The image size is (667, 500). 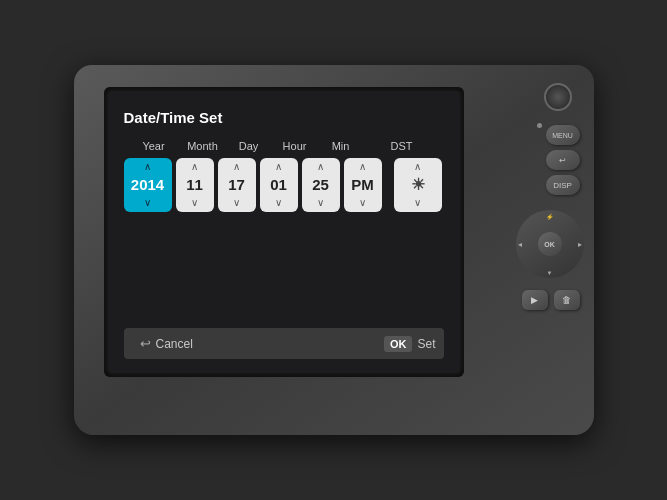 I want to click on year-spinner: ∧ 2014 ∨, so click(x=148, y=185).